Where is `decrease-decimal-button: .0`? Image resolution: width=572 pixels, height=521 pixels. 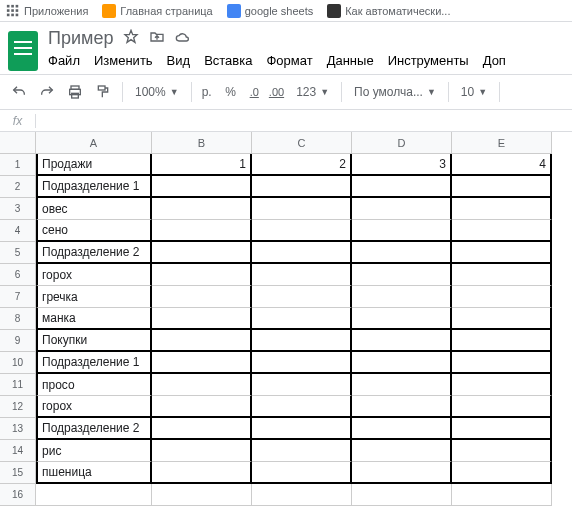
decrease-decimal-button: .0 is located at coordinates (254, 92).